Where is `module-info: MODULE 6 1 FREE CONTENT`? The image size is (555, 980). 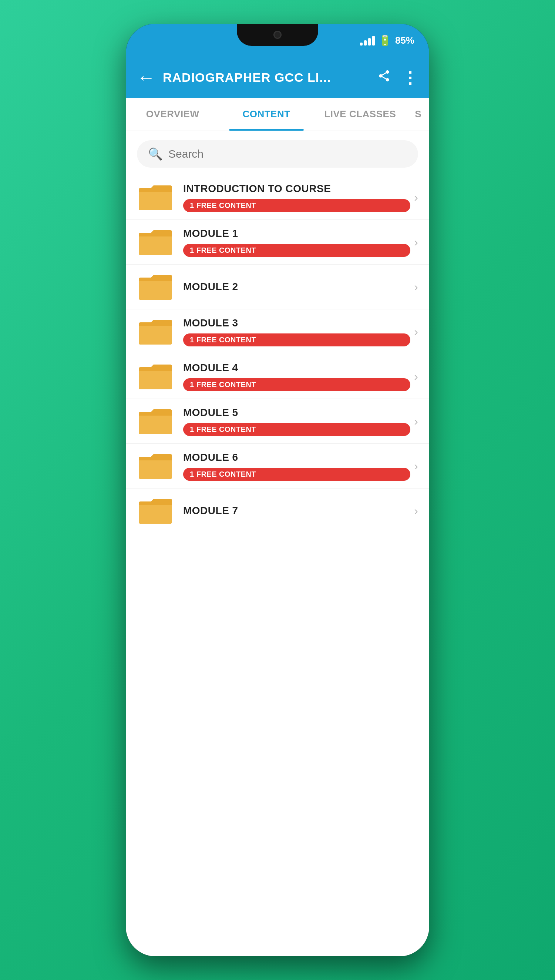
module-info: MODULE 6 1 FREE CONTENT is located at coordinates (297, 466).